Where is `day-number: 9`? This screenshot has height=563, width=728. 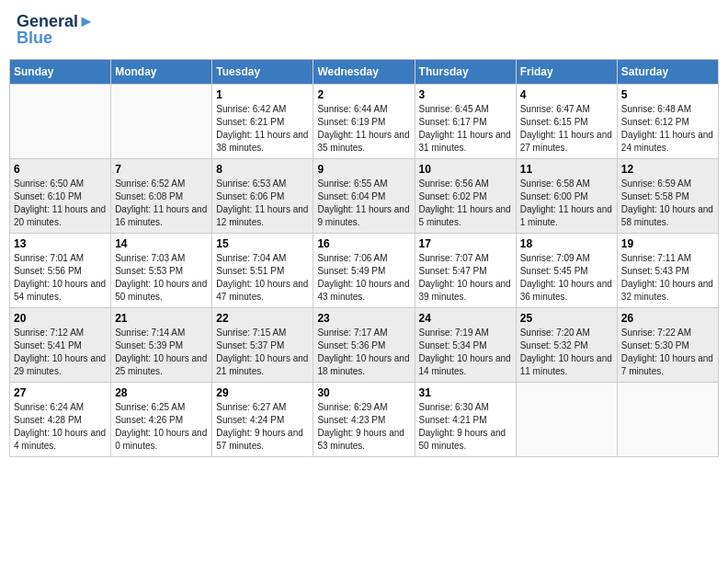
day-number: 9 is located at coordinates (364, 169).